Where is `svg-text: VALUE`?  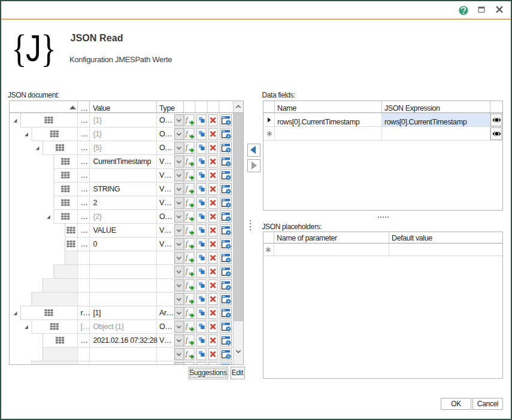 svg-text: VALUE is located at coordinates (105, 230).